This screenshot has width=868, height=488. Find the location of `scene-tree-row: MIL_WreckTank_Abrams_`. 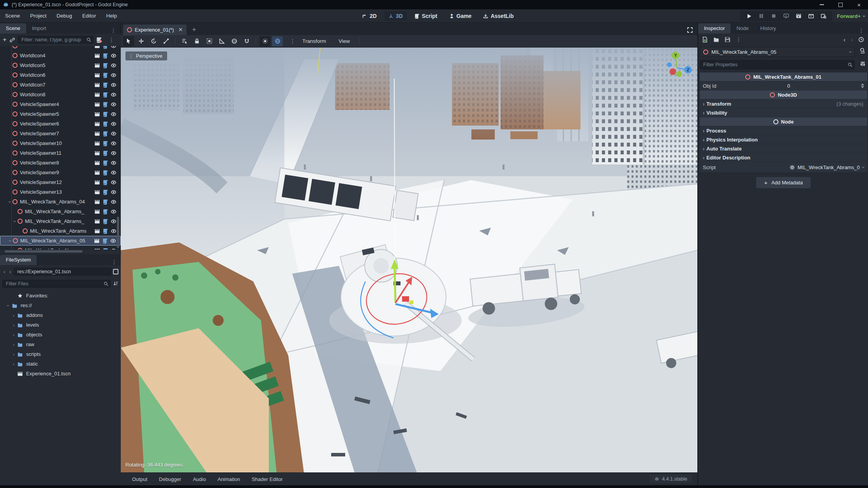

scene-tree-row: MIL_WreckTank_Abrams_ is located at coordinates (60, 211).